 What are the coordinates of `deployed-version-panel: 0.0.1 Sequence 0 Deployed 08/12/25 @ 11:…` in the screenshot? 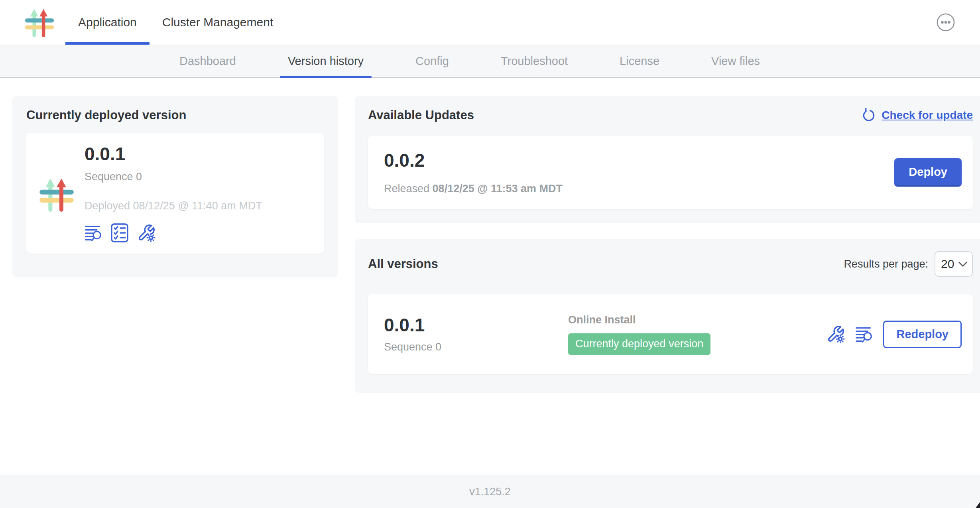 It's located at (175, 193).